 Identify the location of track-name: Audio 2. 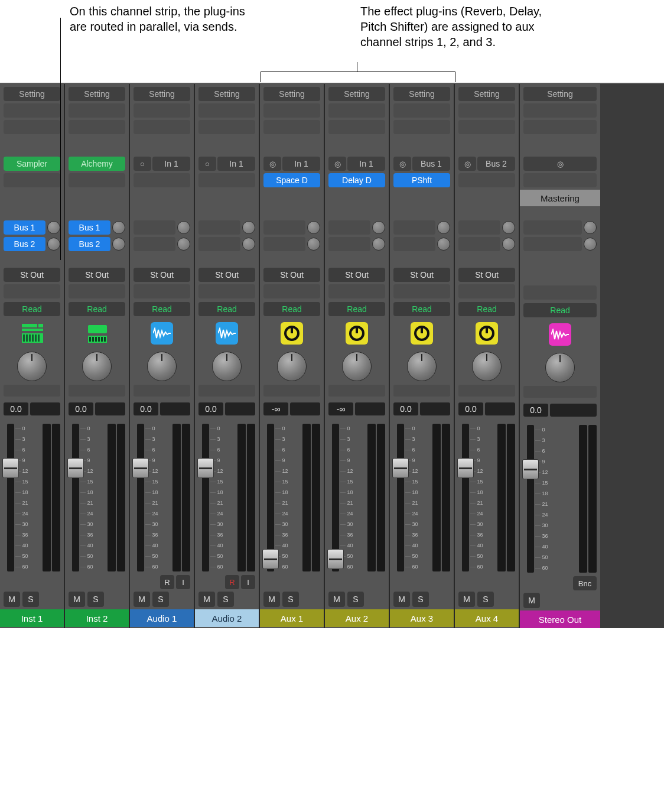
(227, 618).